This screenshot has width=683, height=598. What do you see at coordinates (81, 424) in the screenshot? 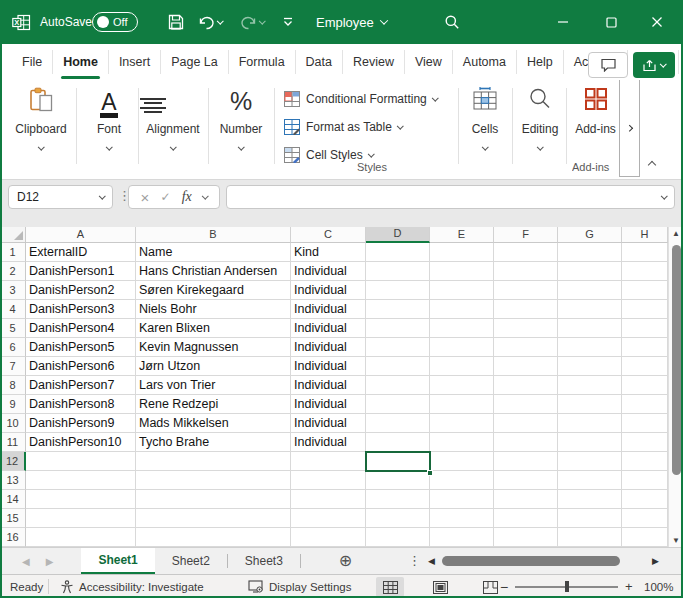
I see `cell-A10: DanishPerson9` at bounding box center [81, 424].